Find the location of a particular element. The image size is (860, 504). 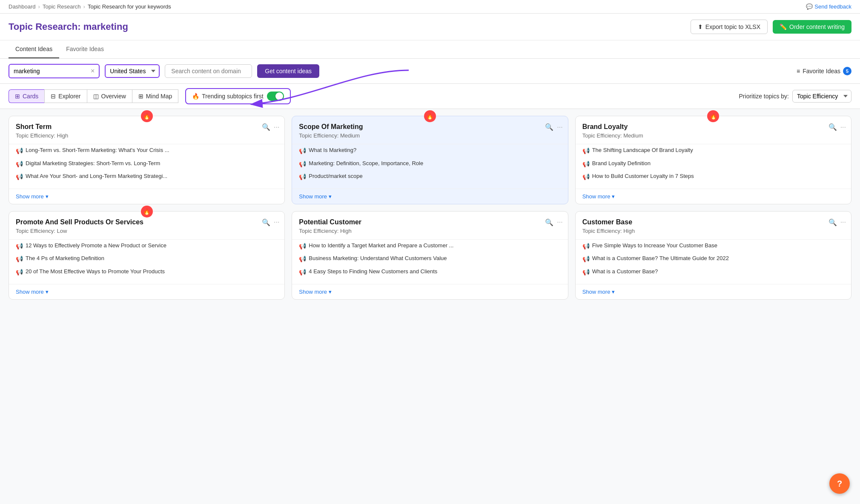

content-item-text: Five Simple Ways to Increase Your Custom… is located at coordinates (655, 246).